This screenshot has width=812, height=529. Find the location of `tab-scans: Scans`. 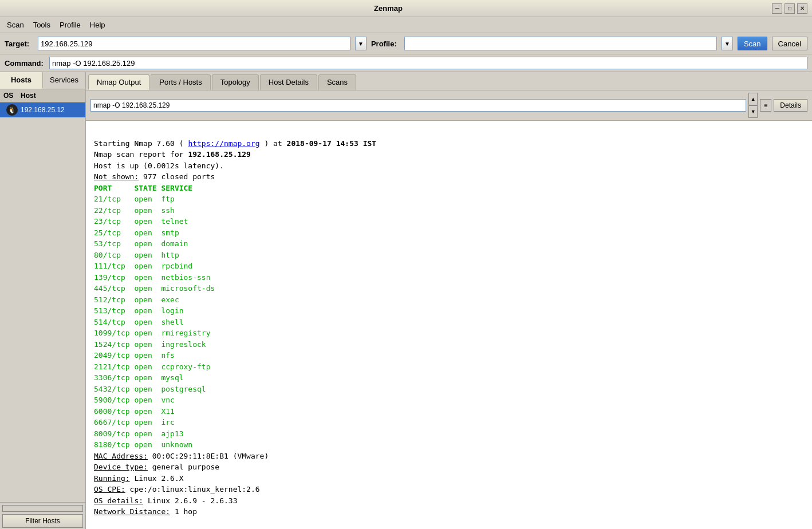

tab-scans: Scans is located at coordinates (337, 82).